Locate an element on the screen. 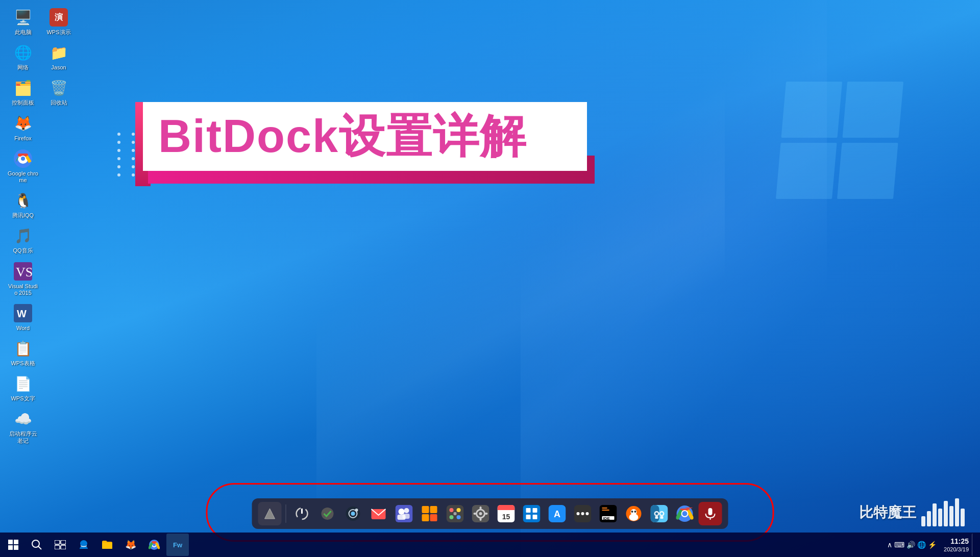 Image resolution: width=980 pixels, height=557 pixels. wps-label: WPS演示 is located at coordinates (58, 33).